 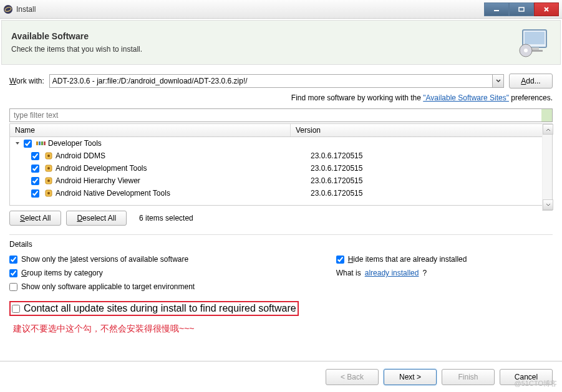 What do you see at coordinates (41, 143) in the screenshot?
I see `category-icon` at bounding box center [41, 143].